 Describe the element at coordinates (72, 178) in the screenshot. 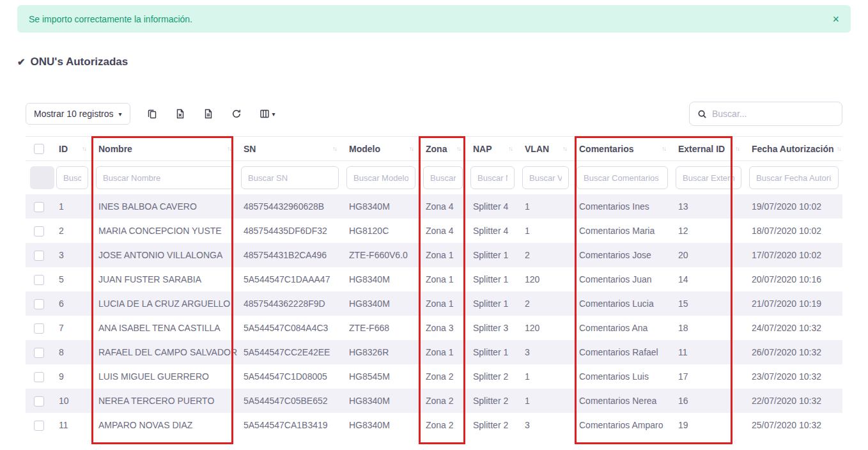

I see `filter-input-id` at that location.